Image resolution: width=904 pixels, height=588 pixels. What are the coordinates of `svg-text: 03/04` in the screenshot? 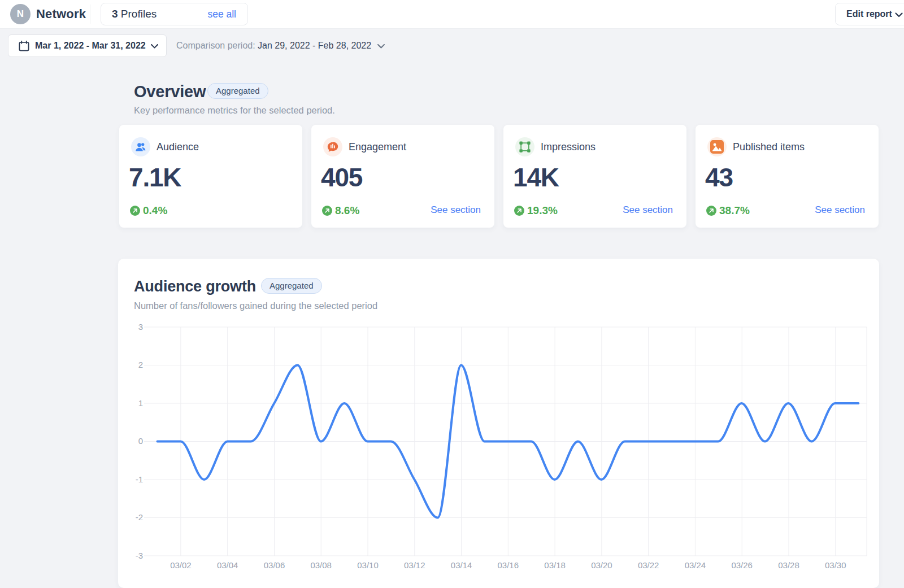 It's located at (228, 565).